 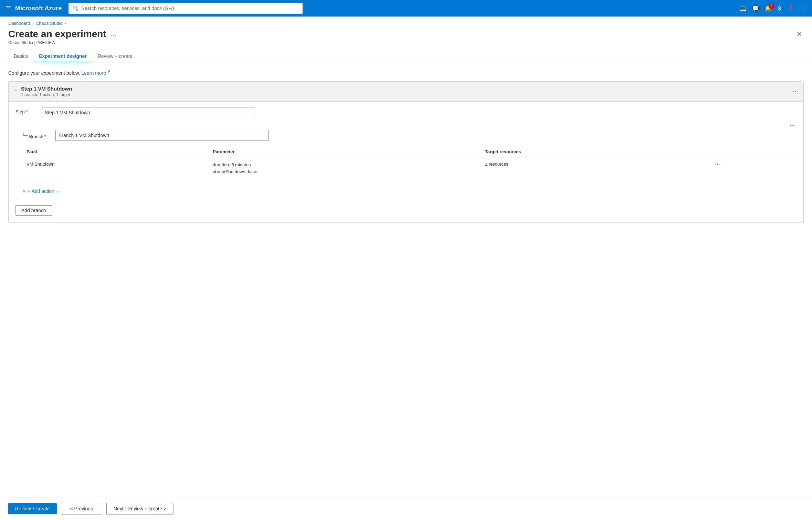 What do you see at coordinates (406, 160) in the screenshot?
I see `branch-section: └─ Branch *` at bounding box center [406, 160].